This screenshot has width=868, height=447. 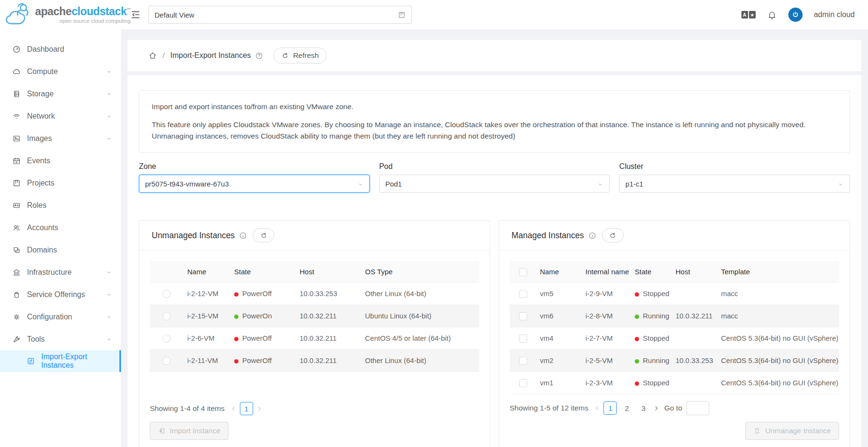 What do you see at coordinates (735, 184) in the screenshot?
I see `cluster-select: p1-c1` at bounding box center [735, 184].